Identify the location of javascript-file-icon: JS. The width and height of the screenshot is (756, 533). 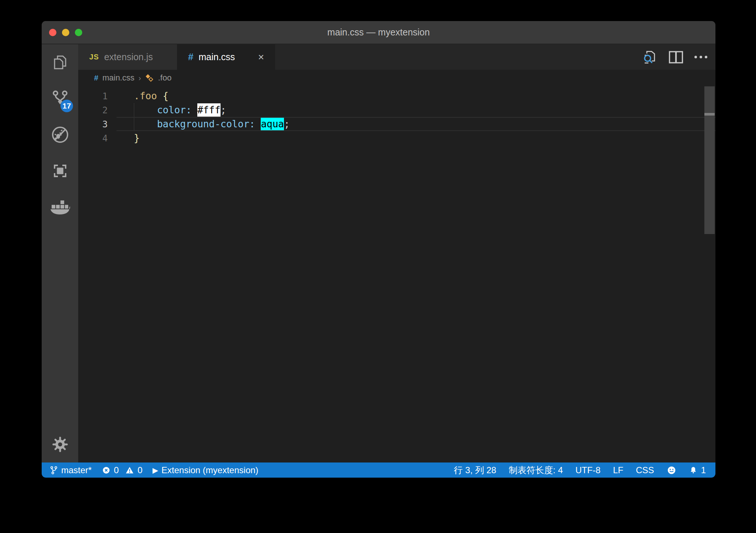
(94, 57).